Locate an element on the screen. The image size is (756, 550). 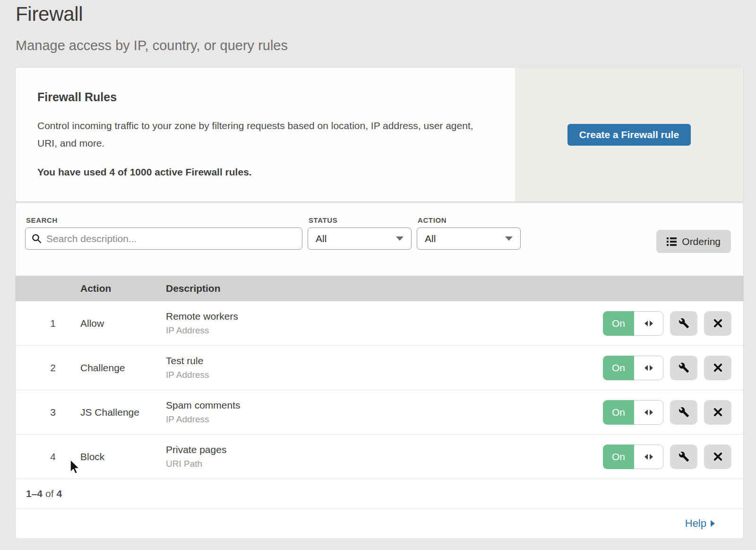
action-select: All is located at coordinates (469, 238).